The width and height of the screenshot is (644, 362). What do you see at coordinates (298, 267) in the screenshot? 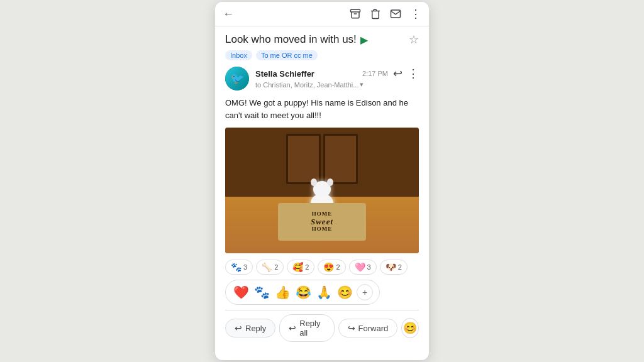
I see `reaction-emoji-2: 🥰` at bounding box center [298, 267].